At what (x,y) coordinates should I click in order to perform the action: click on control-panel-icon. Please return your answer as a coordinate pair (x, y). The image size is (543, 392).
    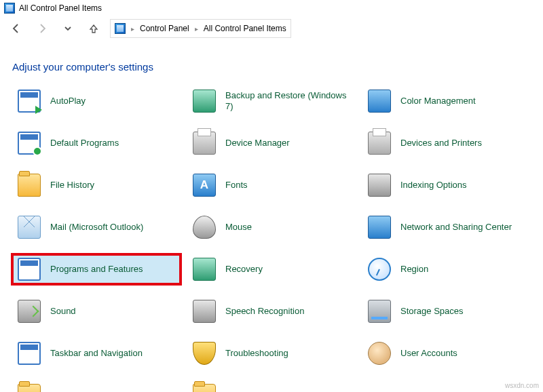
    Looking at the image, I should click on (10, 8).